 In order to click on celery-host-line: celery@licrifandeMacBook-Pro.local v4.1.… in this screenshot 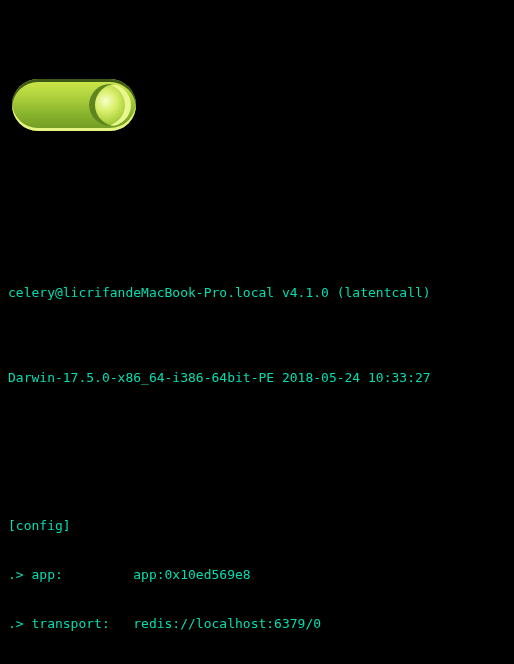, I will do `click(257, 293)`.